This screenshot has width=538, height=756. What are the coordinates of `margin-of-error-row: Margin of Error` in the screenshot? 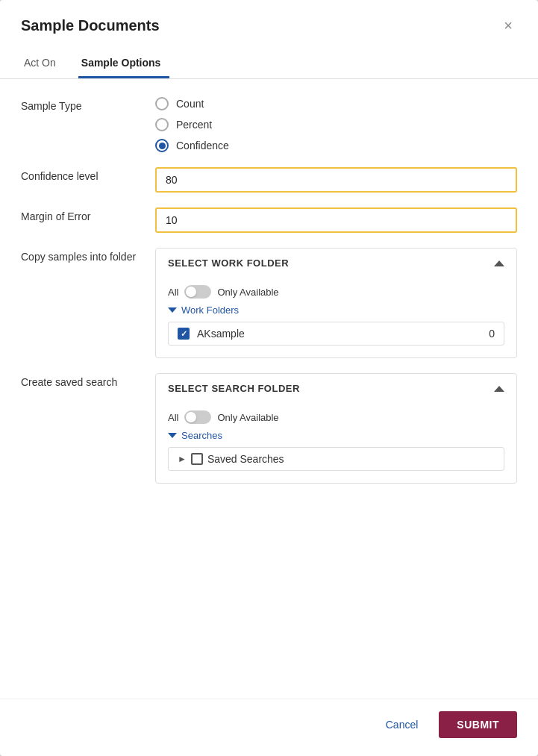 It's located at (269, 220).